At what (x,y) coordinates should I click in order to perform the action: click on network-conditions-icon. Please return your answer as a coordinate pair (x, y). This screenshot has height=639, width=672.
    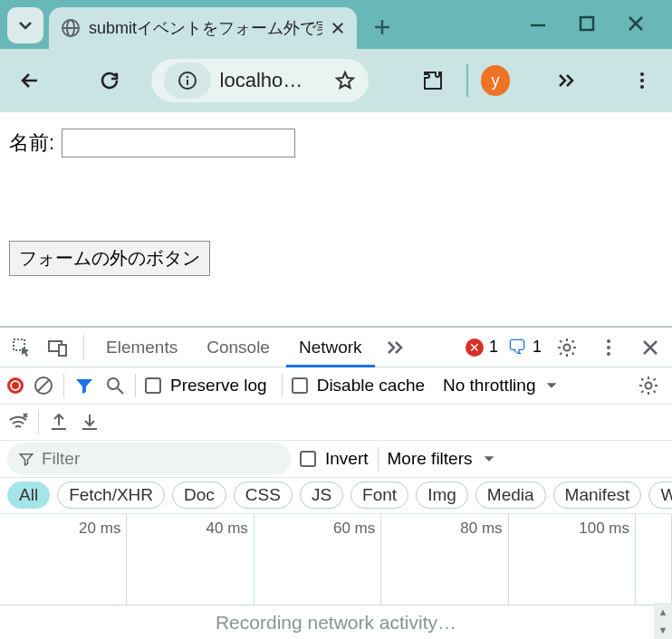
    Looking at the image, I should click on (18, 422).